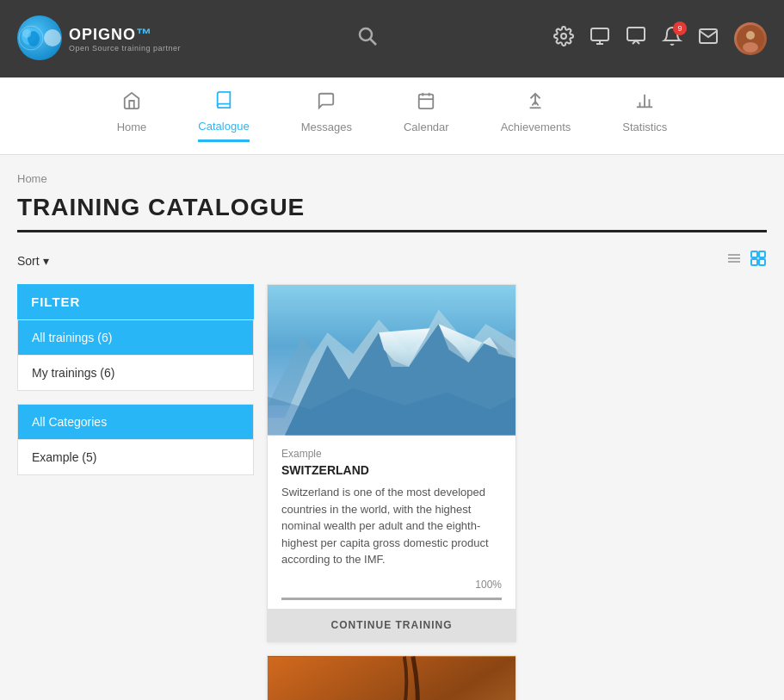 This screenshot has width=784, height=700. What do you see at coordinates (99, 39) in the screenshot?
I see `logo: OPIGNO™ Open Source training partner` at bounding box center [99, 39].